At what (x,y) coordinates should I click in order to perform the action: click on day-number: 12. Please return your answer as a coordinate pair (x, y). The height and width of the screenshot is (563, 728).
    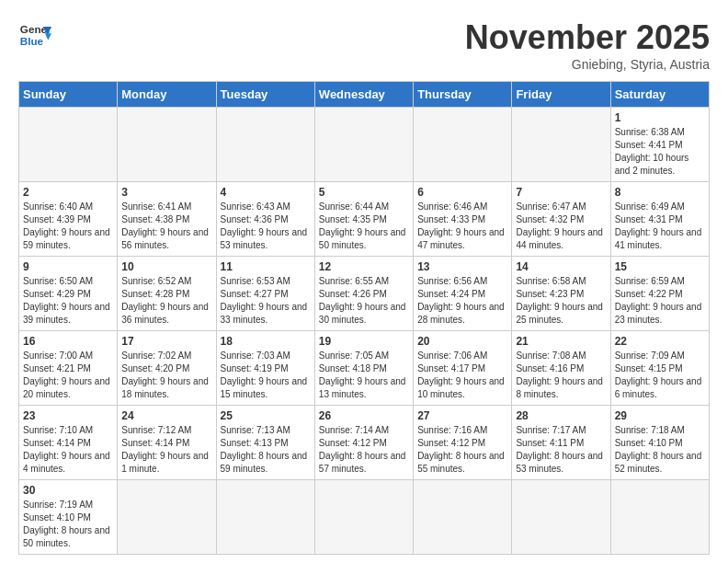
    Looking at the image, I should click on (364, 267).